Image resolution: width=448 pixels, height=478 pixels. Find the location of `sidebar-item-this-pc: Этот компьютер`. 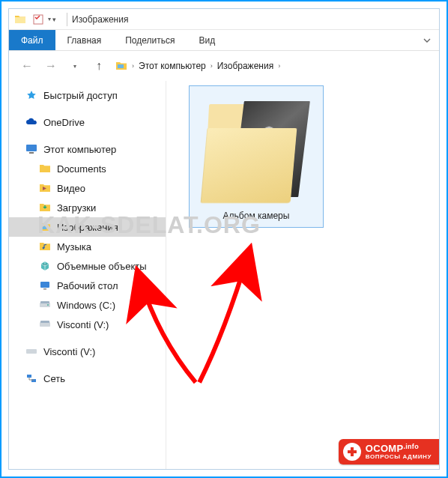

sidebar-item-this-pc: Этот компьютер is located at coordinates (87, 149).